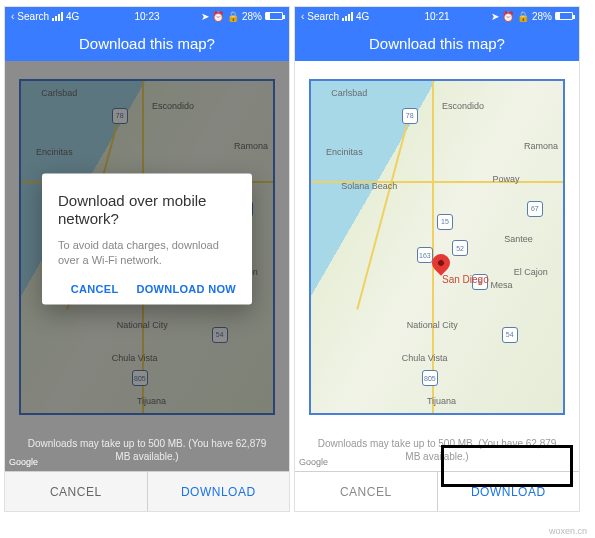 This screenshot has width=595, height=538. I want to click on mobile-network-dialog: Download over mobile network? To avoid d…, so click(147, 238).